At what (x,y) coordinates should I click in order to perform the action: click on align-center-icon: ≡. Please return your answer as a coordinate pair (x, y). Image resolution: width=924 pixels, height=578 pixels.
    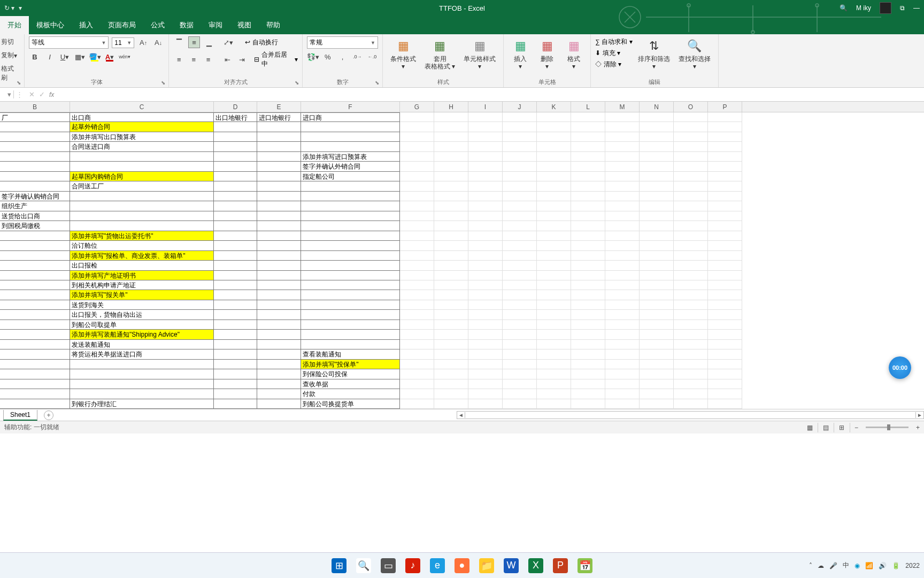
    Looking at the image, I should click on (194, 59).